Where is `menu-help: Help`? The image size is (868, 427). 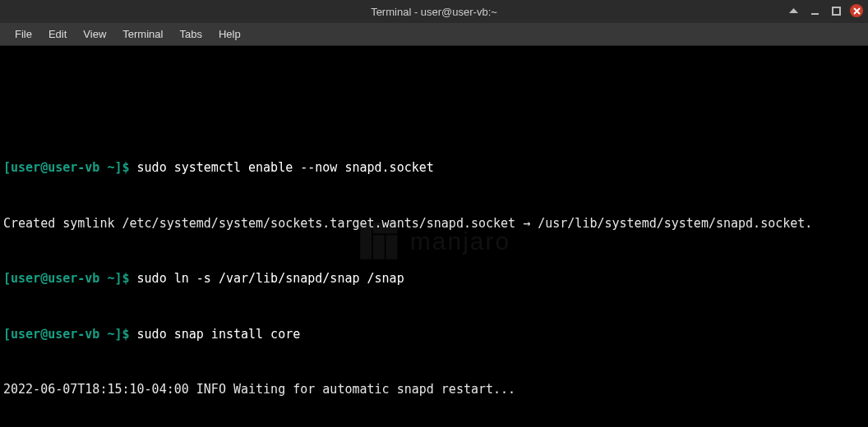 menu-help: Help is located at coordinates (230, 34).